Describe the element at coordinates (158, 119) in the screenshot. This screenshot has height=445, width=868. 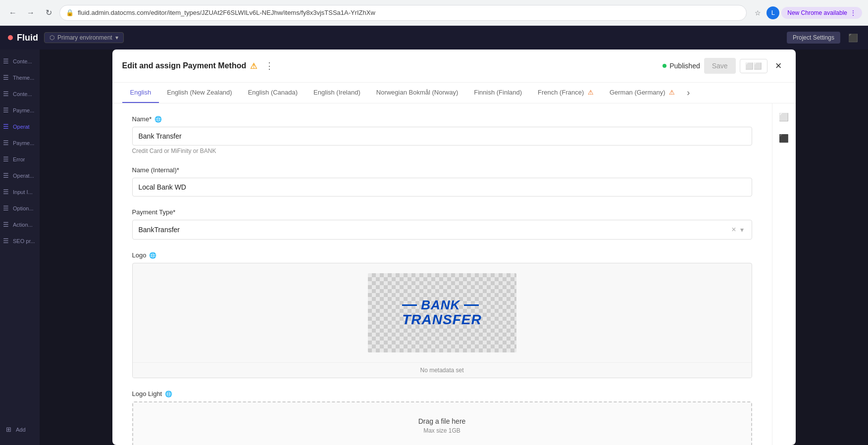
I see `localize-icon: 🌐` at that location.